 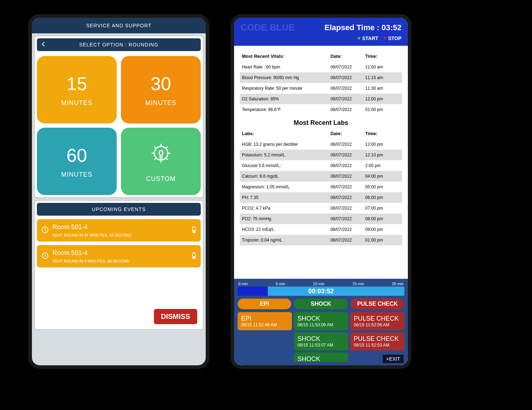 I want to click on back-arrow-icon, so click(x=44, y=45).